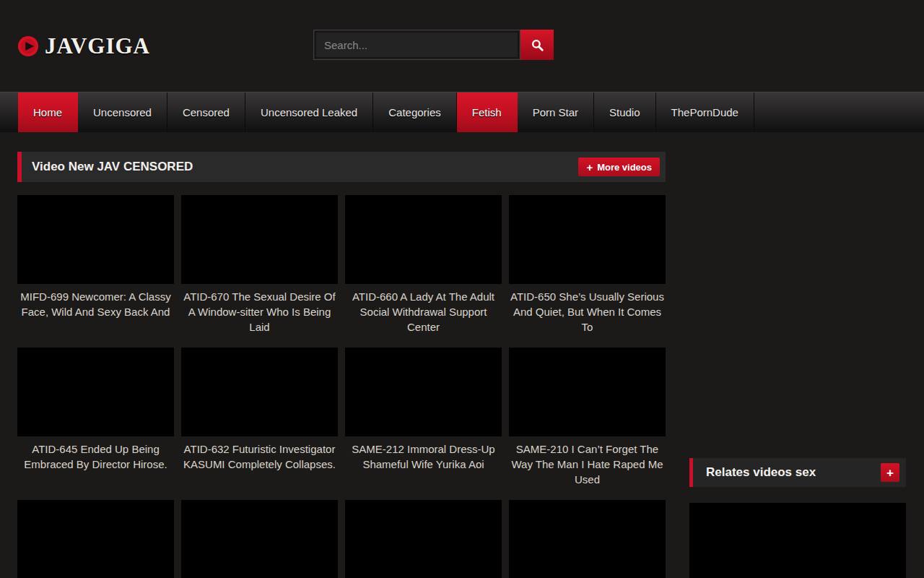  What do you see at coordinates (260, 539) in the screenshot?
I see `video-card: SAME-203 A Story About A Sex-` at bounding box center [260, 539].